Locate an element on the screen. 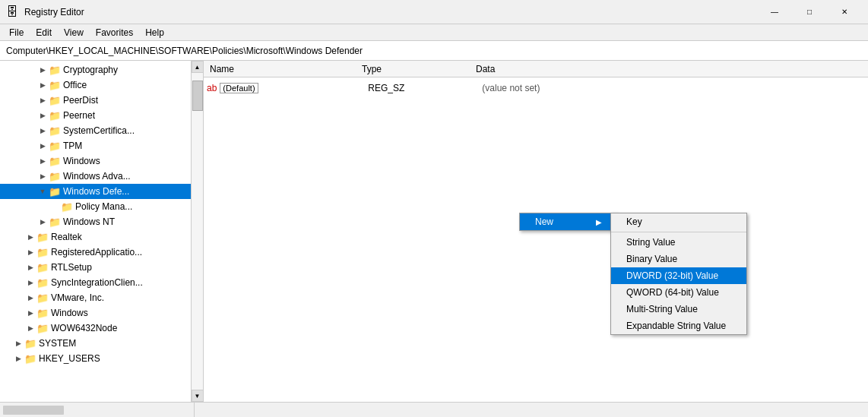 The image size is (868, 417). tree-item-label: Peernet is located at coordinates (79, 115).